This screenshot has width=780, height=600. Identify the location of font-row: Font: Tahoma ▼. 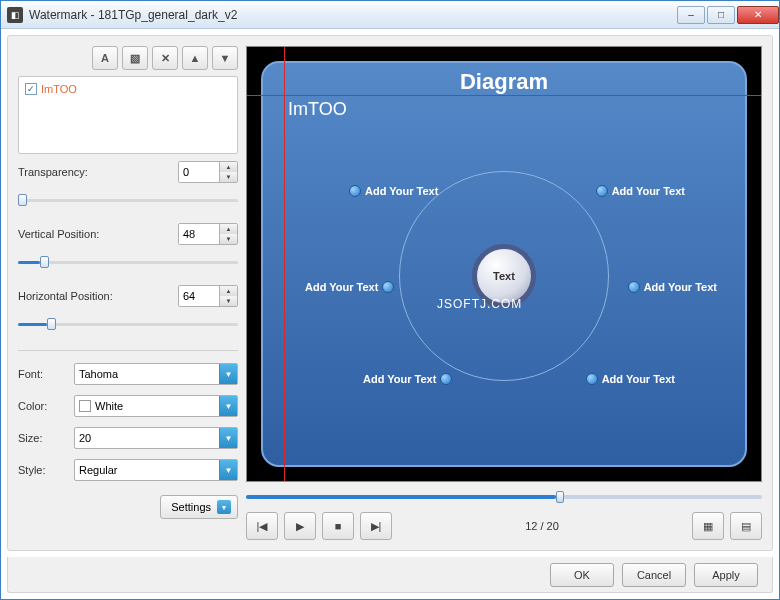
(128, 374).